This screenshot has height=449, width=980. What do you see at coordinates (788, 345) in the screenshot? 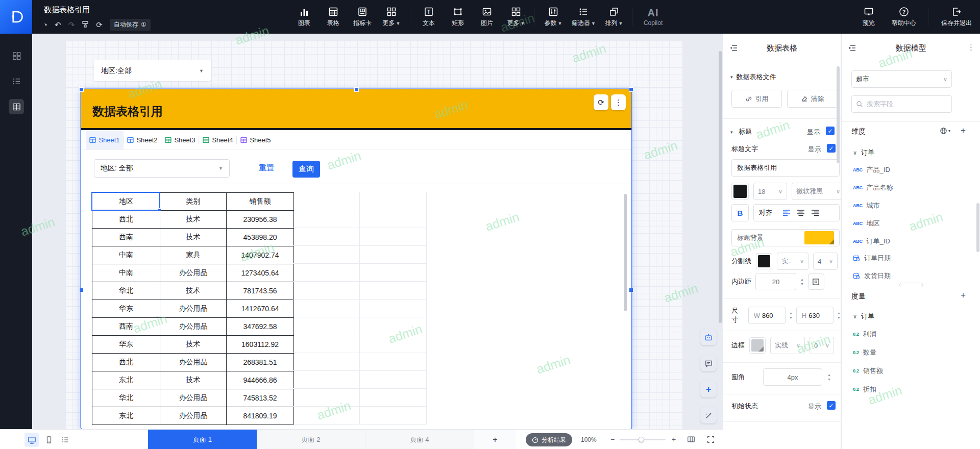
I see `border-style-select: 实线∨` at bounding box center [788, 345].